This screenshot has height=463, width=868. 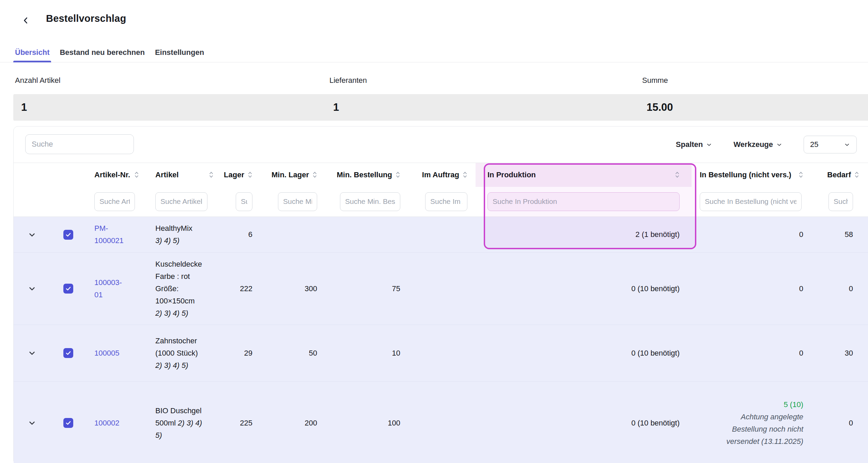 I want to click on header-label: Artikel, so click(x=167, y=175).